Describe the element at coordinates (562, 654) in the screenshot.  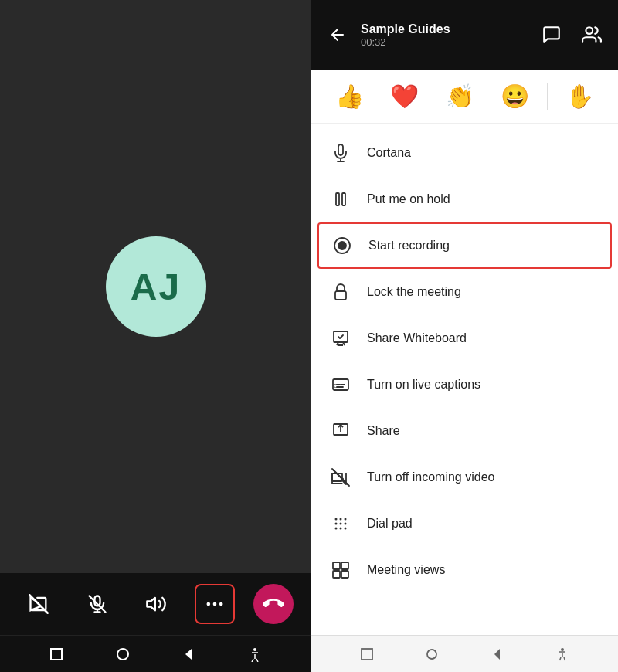
I see `accessibility-icon-right` at that location.